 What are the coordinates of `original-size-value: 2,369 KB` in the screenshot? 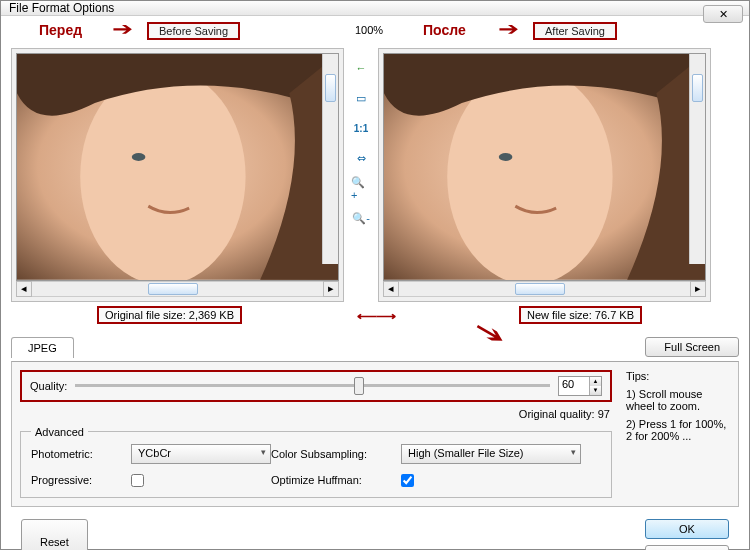 It's located at (212, 315).